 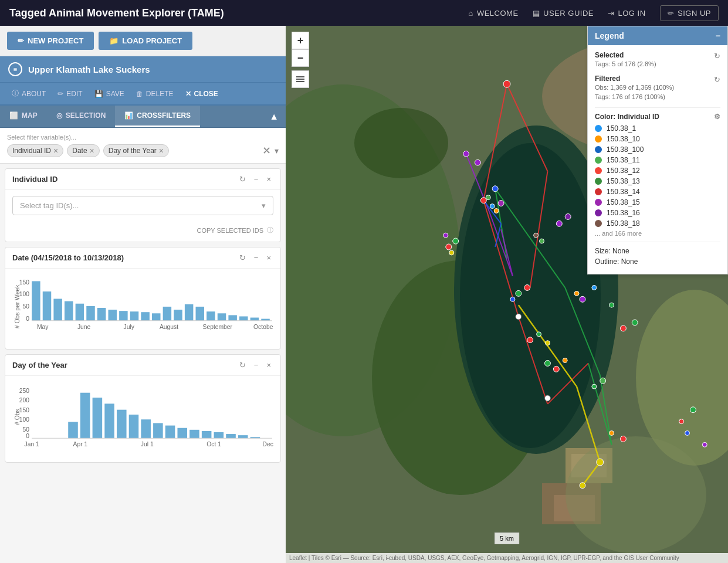 I want to click on legend-selected-refresh: ↻, so click(x=717, y=56).